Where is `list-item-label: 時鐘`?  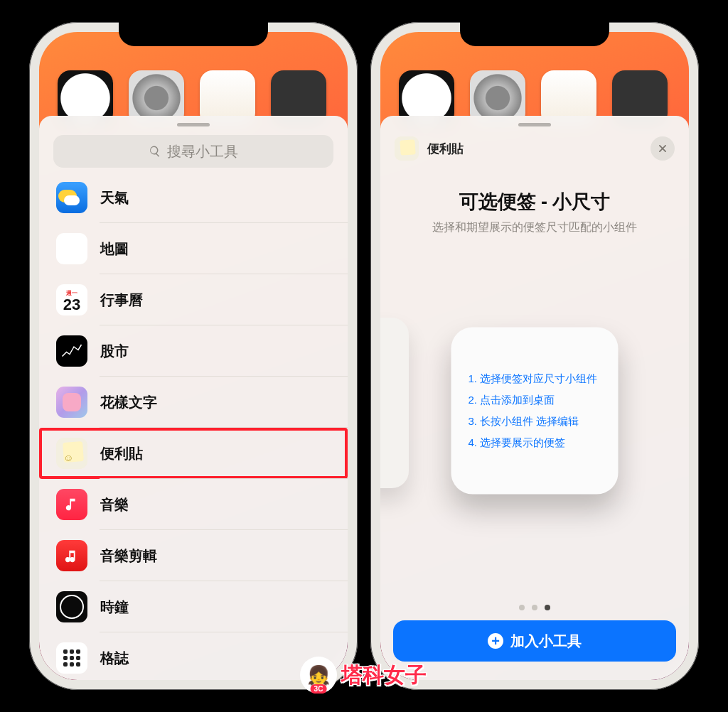
list-item-label: 時鐘 is located at coordinates (114, 607).